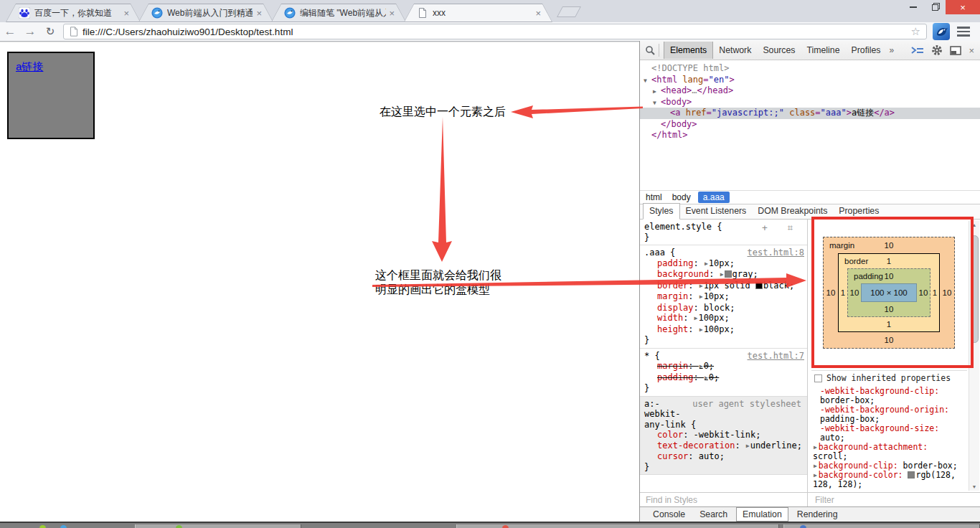 This screenshot has width=980, height=528. What do you see at coordinates (810, 113) in the screenshot?
I see `dom-tree-node: <a href="javascript:;" class="aaa">a链接</…` at bounding box center [810, 113].